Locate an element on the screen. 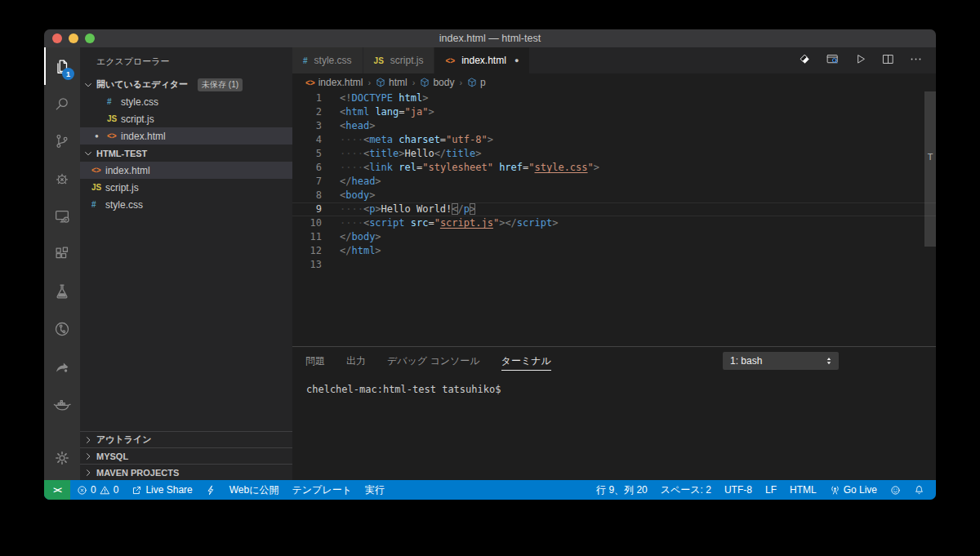 This screenshot has width=980, height=556. sidebar-section-アウトライン: アウトライン is located at coordinates (186, 439).